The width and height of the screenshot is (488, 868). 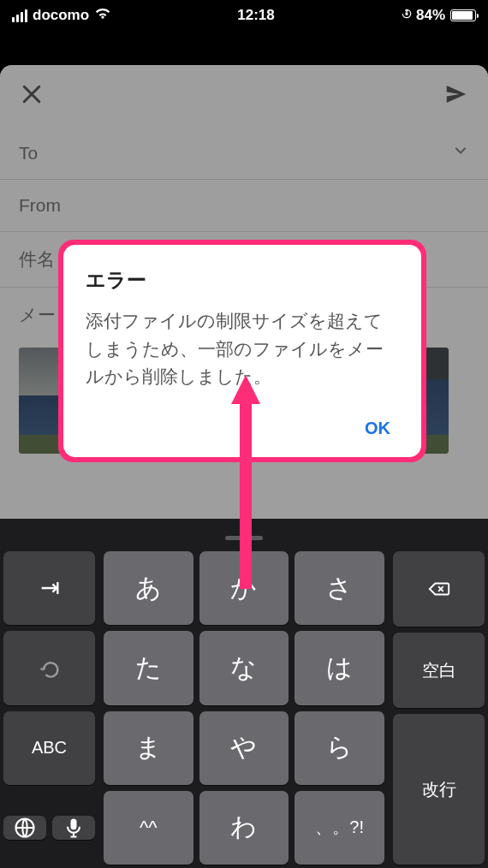 What do you see at coordinates (245, 828) in the screenshot?
I see `key-wa: わ` at bounding box center [245, 828].